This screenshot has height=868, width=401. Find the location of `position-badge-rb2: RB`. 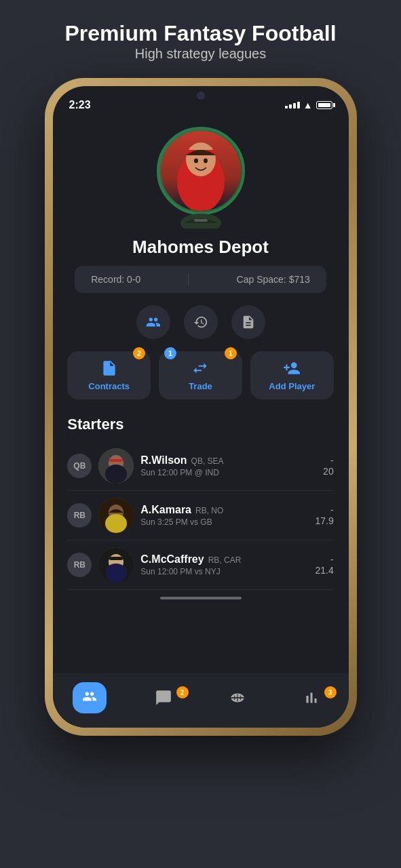

position-badge-rb2: RB is located at coordinates (79, 565).